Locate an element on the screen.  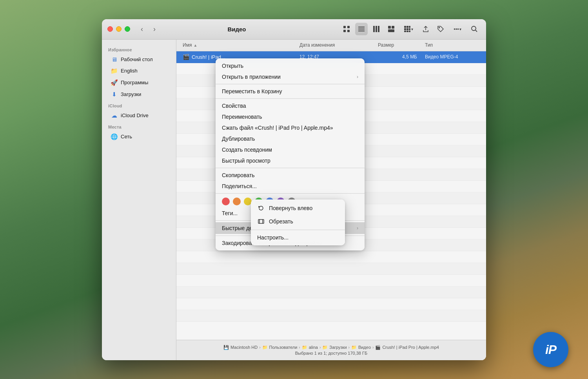
ctx-move-to-trash: Переместить в Корзину is located at coordinates (290, 91).